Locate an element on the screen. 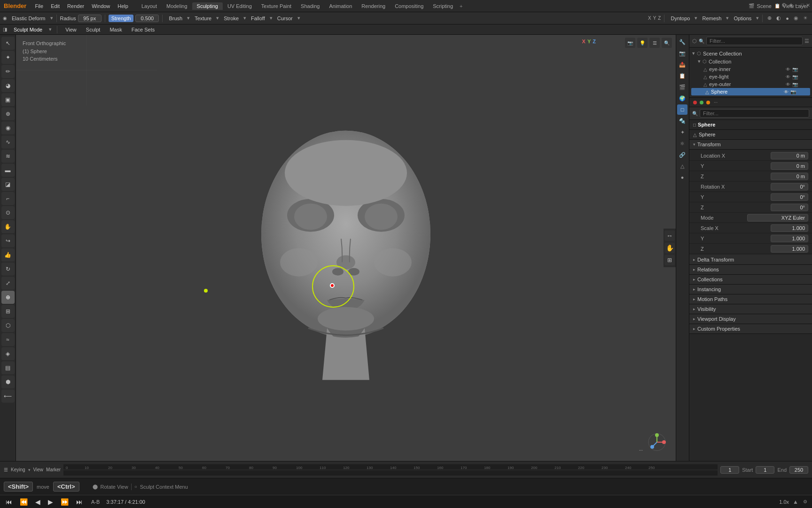  sculpt-btn: Sculpt is located at coordinates (93, 30).